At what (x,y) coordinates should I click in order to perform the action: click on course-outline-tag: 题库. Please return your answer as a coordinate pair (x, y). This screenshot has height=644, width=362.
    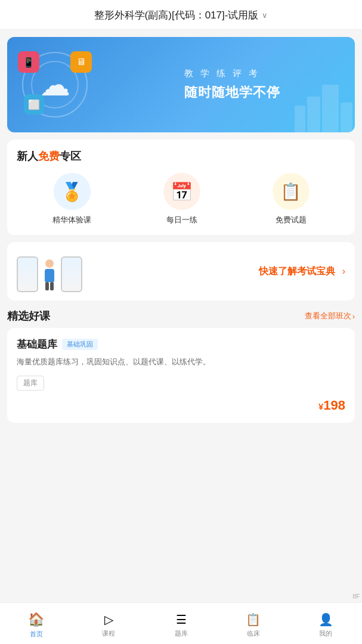
    Looking at the image, I should click on (30, 383).